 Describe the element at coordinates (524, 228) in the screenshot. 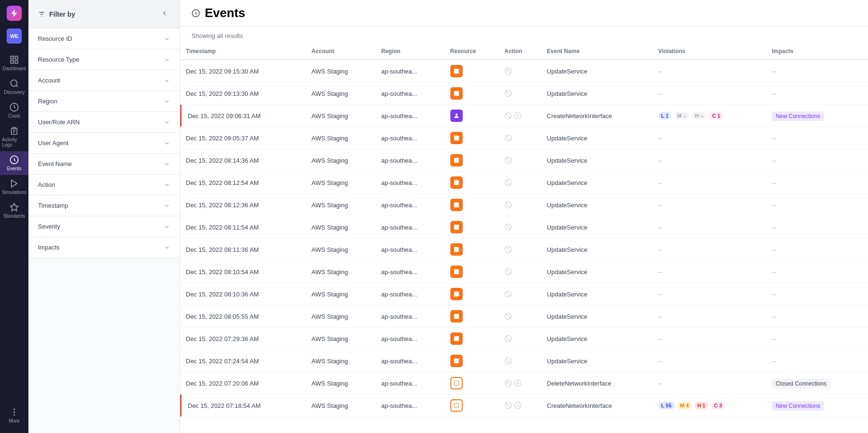

I see `table-row: Dec 15, 2022 08:11:54 AM AWS Staging ap-…` at that location.